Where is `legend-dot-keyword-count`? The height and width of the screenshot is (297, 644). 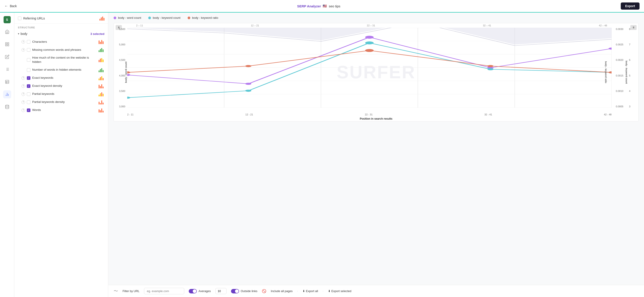
legend-dot-keyword-count is located at coordinates (150, 18).